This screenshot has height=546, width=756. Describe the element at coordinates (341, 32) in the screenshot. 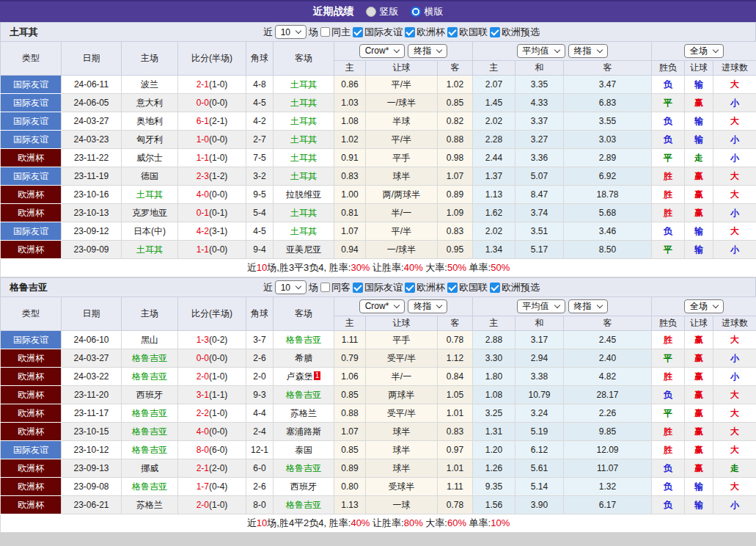

I see `same-venue-checkbox-label: 同主` at that location.